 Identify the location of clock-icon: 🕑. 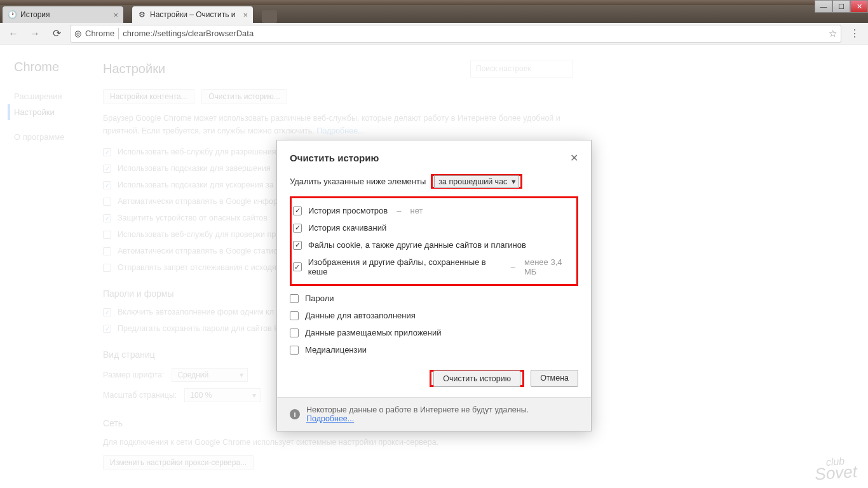
(12, 15).